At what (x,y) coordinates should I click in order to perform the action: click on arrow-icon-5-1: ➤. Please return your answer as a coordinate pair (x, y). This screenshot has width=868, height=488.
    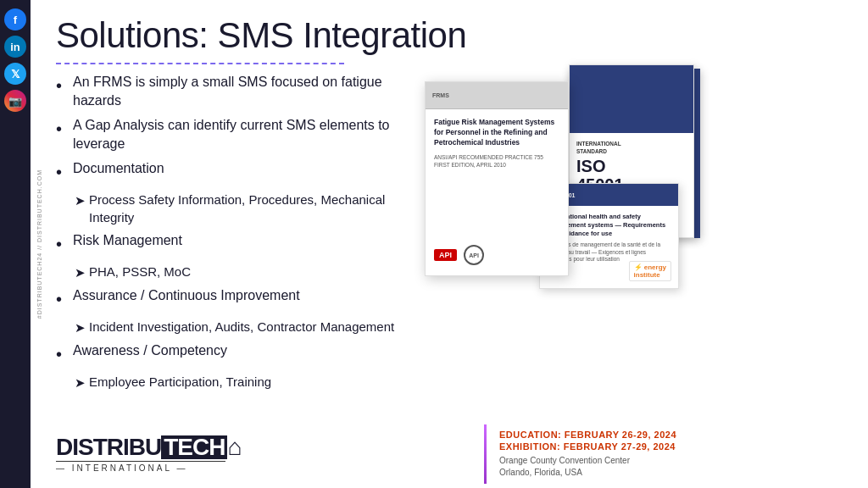
    Looking at the image, I should click on (80, 327).